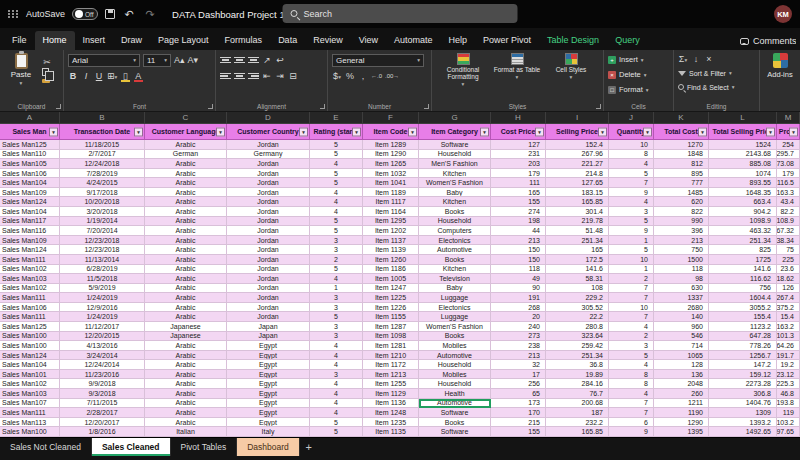  What do you see at coordinates (518, 308) in the screenshot?
I see `cell: 268` at bounding box center [518, 308].